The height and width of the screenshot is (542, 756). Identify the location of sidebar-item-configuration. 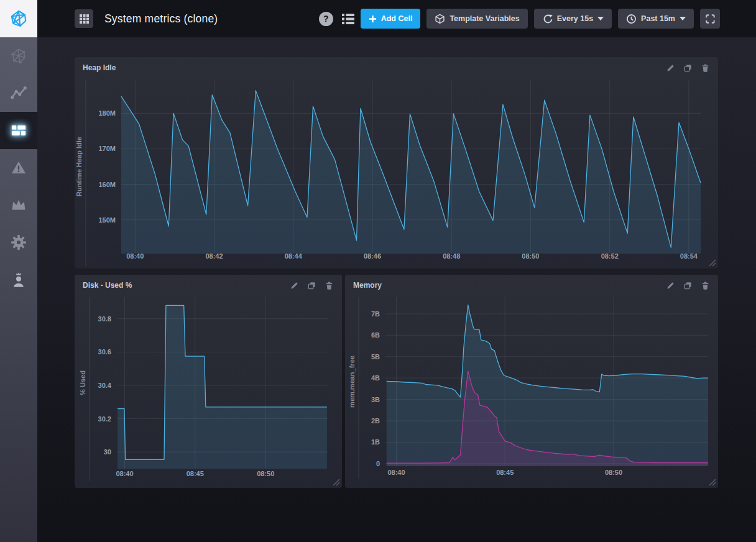
(19, 242).